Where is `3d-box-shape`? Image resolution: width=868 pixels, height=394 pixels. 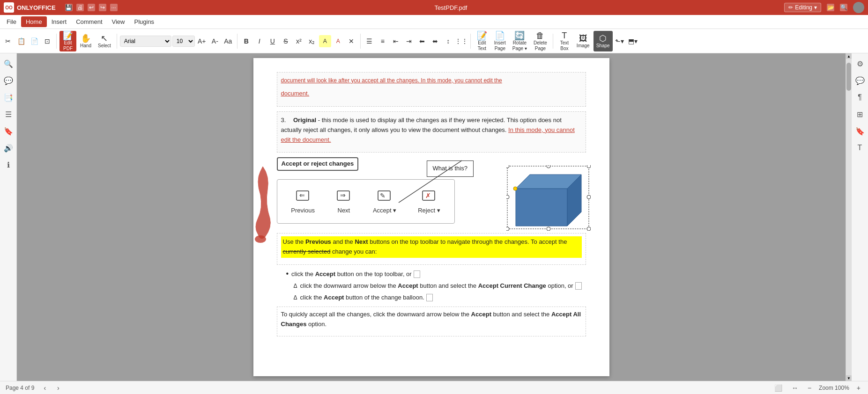
3d-box-shape is located at coordinates (549, 198).